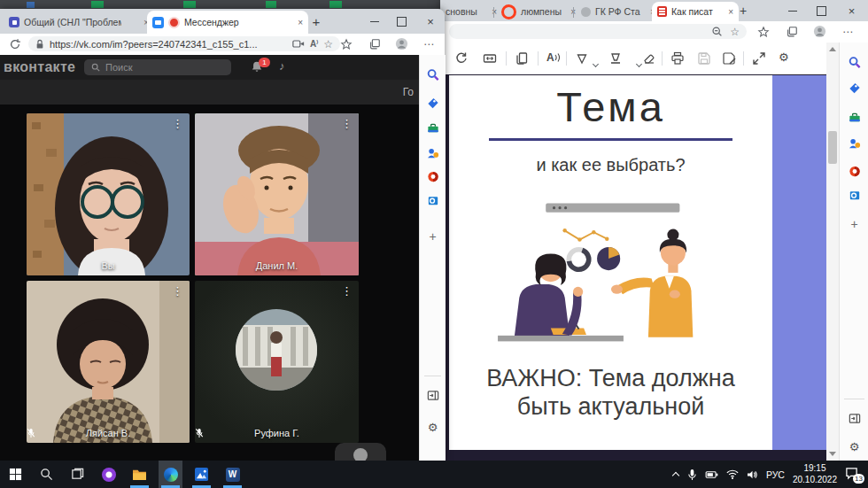 The height and width of the screenshot is (488, 868). What do you see at coordinates (712, 475) in the screenshot?
I see `battery-icon` at bounding box center [712, 475].